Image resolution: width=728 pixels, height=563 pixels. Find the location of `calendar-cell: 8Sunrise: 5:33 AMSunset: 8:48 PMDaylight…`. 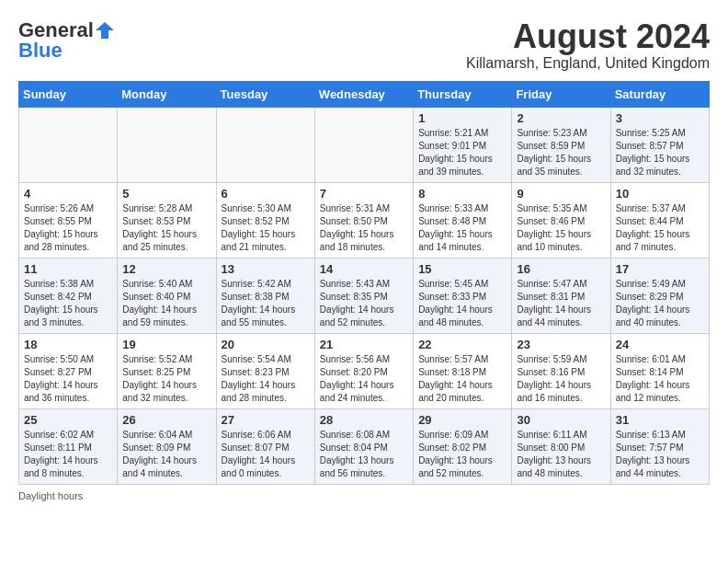

calendar-cell: 8Sunrise: 5:33 AMSunset: 8:48 PMDaylight… is located at coordinates (463, 220).